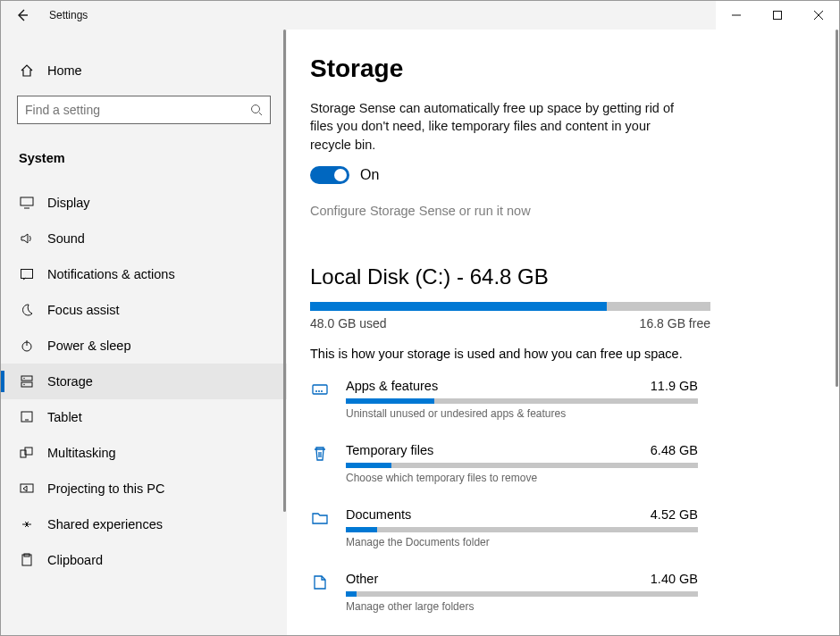 The width and height of the screenshot is (840, 636). Describe the element at coordinates (105, 489) in the screenshot. I see `sidebar-item-label: Projecting to this PC` at that location.